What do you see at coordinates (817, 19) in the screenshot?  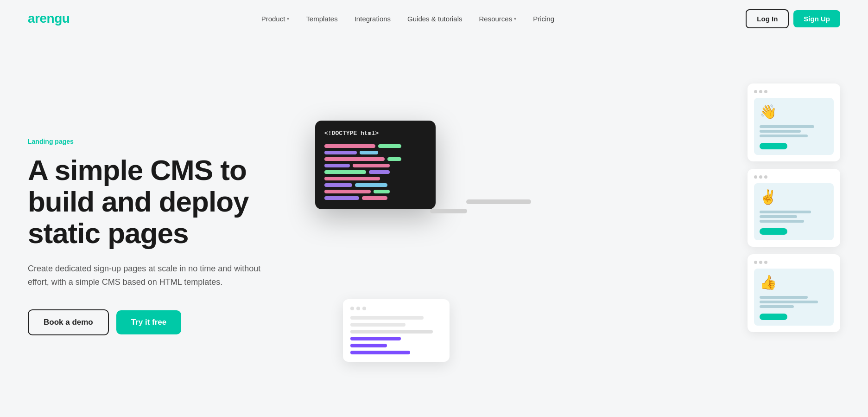 I see `signup-button: Sign Up` at bounding box center [817, 19].